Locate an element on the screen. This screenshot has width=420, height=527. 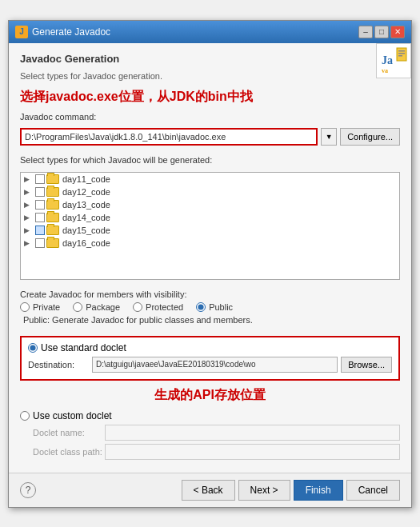
section-subtitle: Select types for Javadoc generation. is located at coordinates (210, 76).